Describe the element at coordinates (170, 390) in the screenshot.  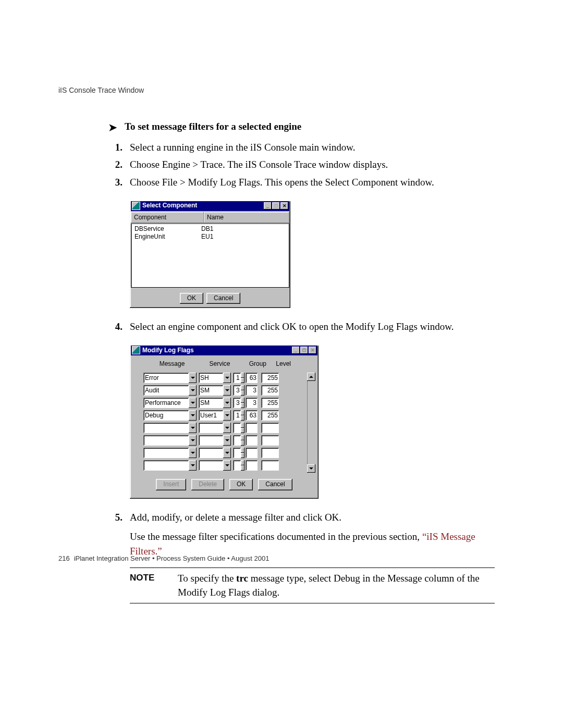
I see `message-dropdown: Audit` at that location.